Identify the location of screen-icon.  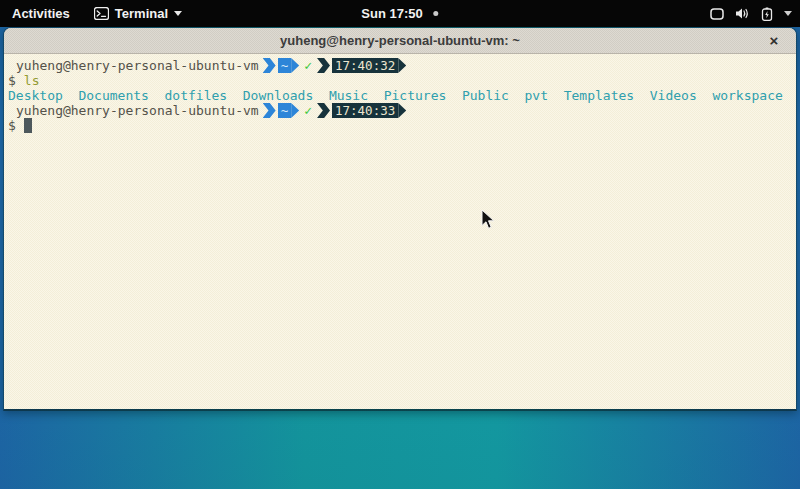
(717, 14).